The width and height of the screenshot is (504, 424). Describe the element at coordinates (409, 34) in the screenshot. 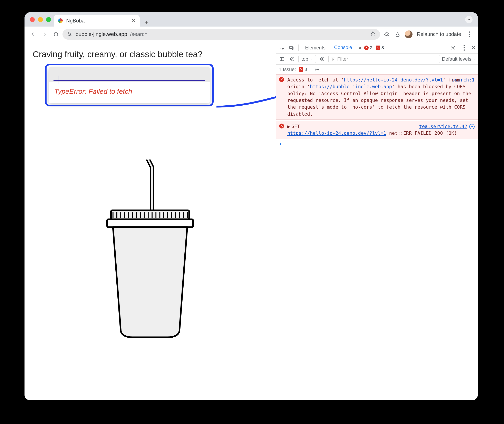

I see `profile-avatar` at that location.